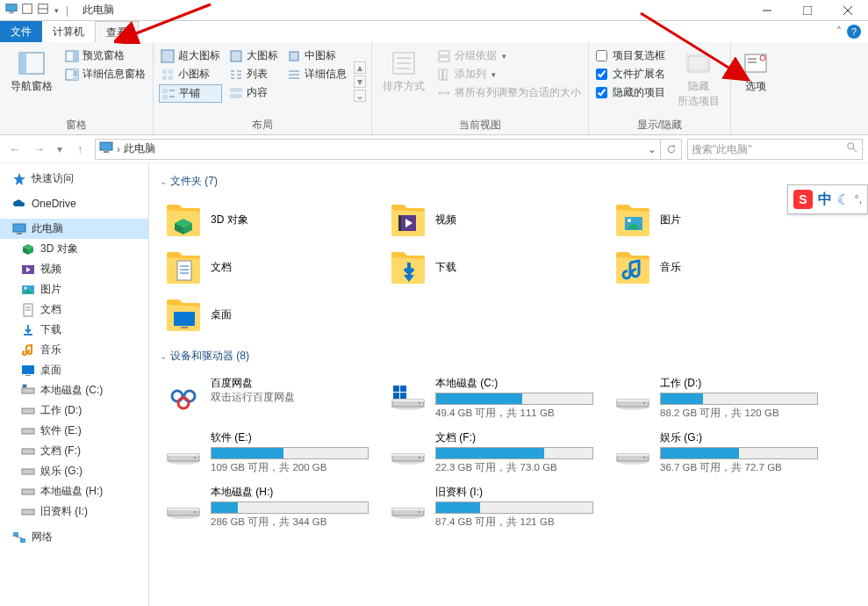 The image size is (868, 606). I want to click on folder-icon, so click(183, 314).